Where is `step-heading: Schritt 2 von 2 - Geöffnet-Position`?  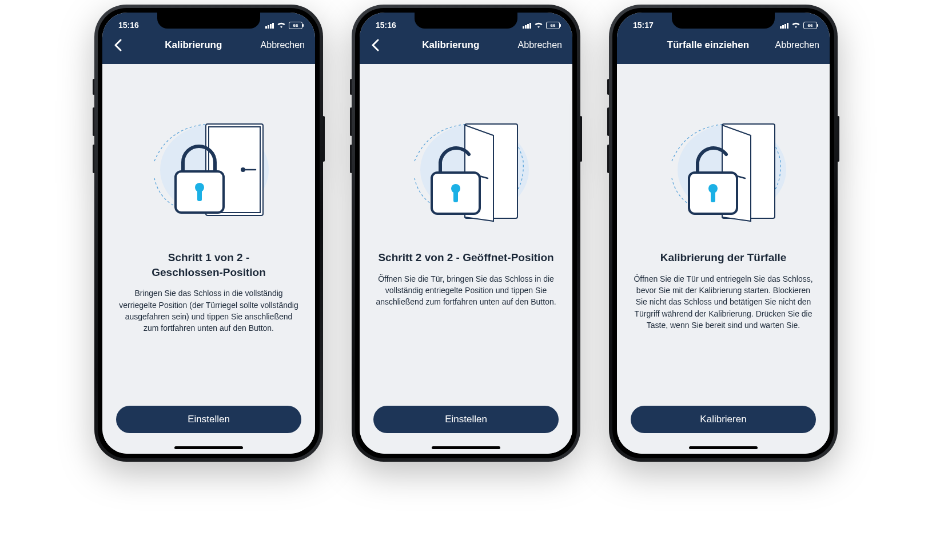 step-heading: Schritt 2 von 2 - Geöffnet-Position is located at coordinates (465, 258).